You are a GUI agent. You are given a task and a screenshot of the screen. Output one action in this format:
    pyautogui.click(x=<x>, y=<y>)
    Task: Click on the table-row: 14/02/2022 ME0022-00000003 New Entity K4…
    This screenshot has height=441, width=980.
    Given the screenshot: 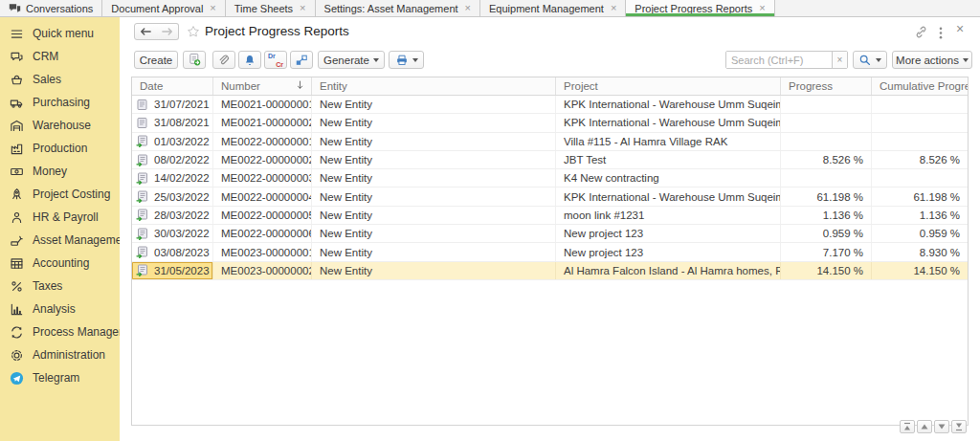 What is the action you would take?
    pyautogui.click(x=549, y=178)
    